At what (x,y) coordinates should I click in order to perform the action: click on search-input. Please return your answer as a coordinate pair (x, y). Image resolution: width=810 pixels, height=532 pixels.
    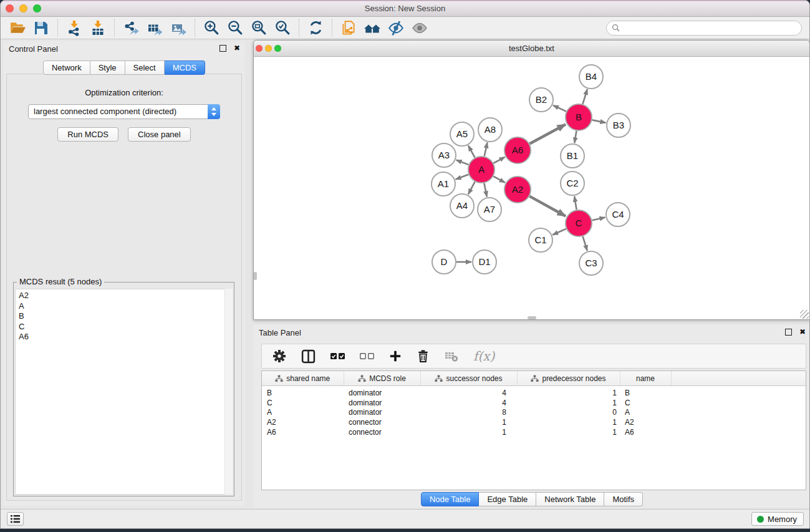
    Looking at the image, I should click on (708, 28).